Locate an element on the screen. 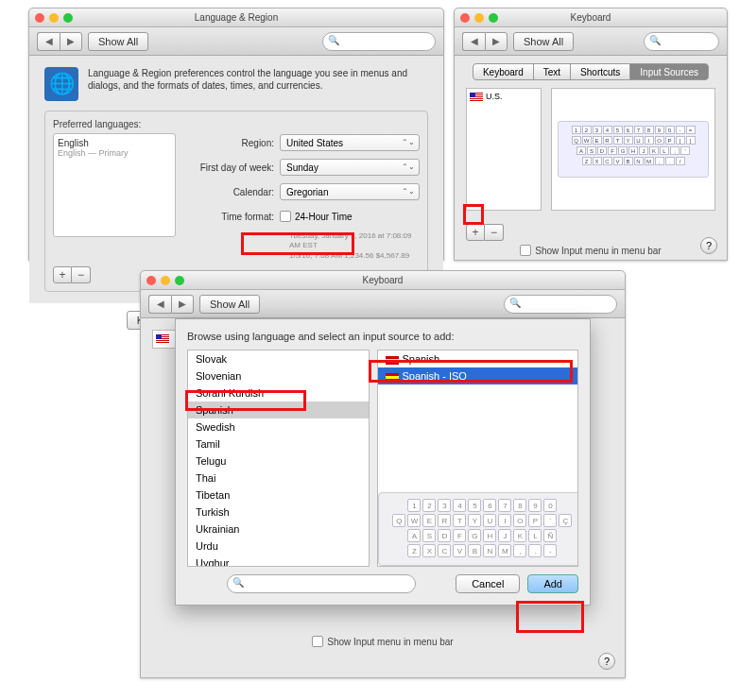 The height and width of the screenshot is (700, 740). source-item: Spanish is located at coordinates (478, 359).